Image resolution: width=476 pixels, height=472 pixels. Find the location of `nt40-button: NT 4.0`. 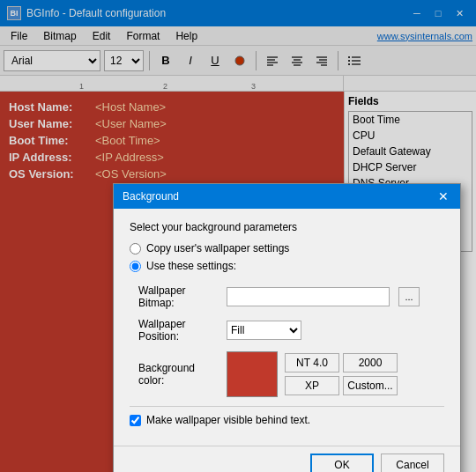

nt40-button: NT 4.0 is located at coordinates (312, 363).